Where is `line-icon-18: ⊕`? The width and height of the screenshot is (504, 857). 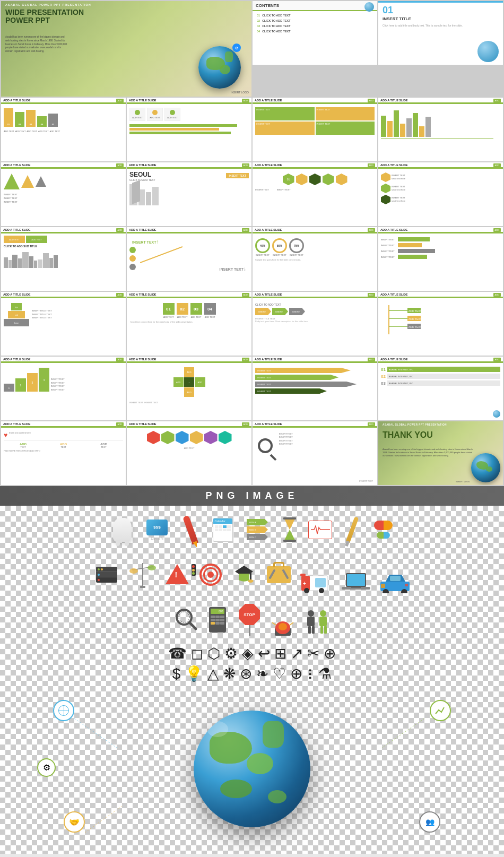 line-icon-18: ⊕ is located at coordinates (296, 674).